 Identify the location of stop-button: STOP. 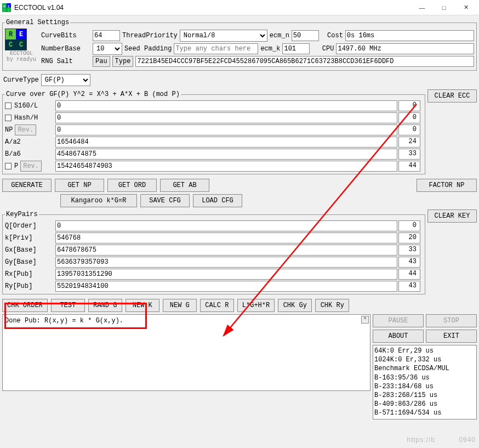
(452, 321).